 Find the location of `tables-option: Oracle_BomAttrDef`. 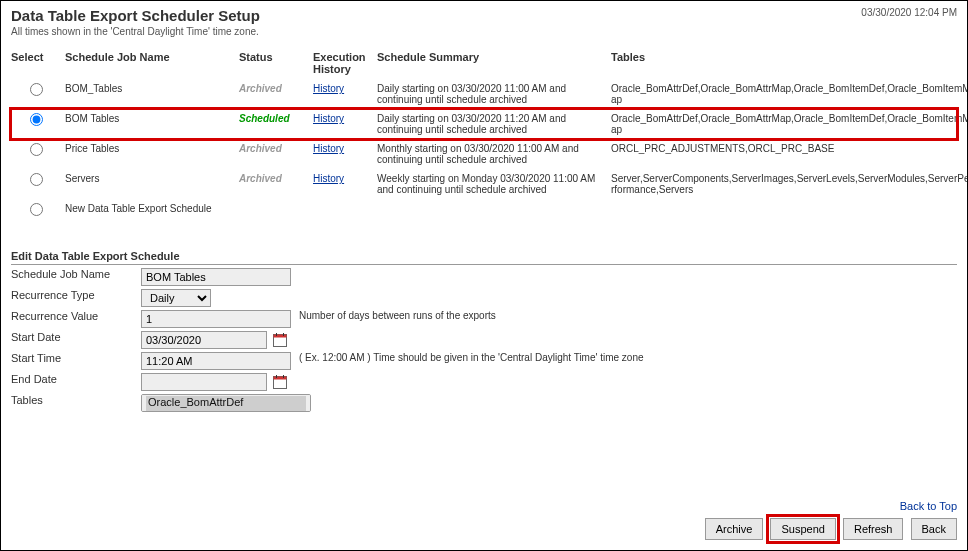

tables-option: Oracle_BomAttrDef is located at coordinates (226, 402).